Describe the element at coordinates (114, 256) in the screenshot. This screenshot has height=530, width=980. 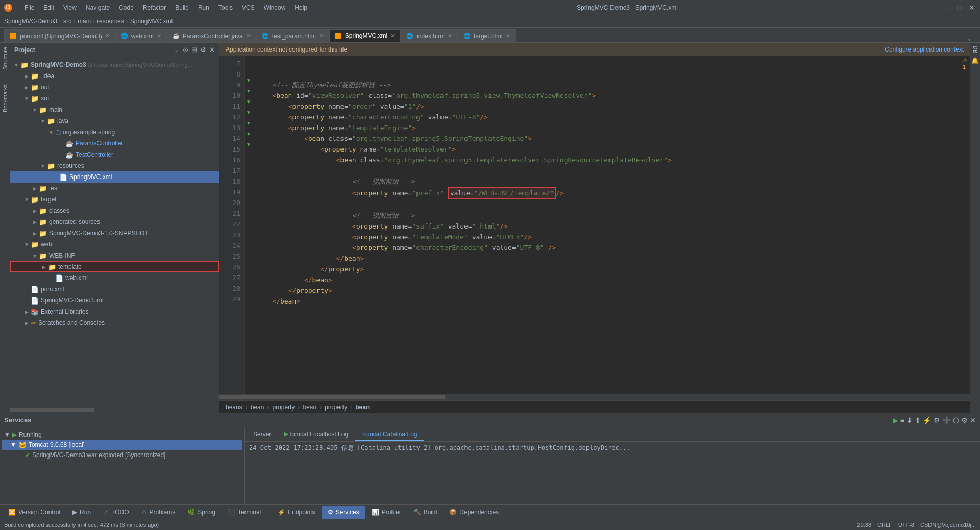
I see `tree-webinf: ▼ 📁 WEB-INF` at that location.